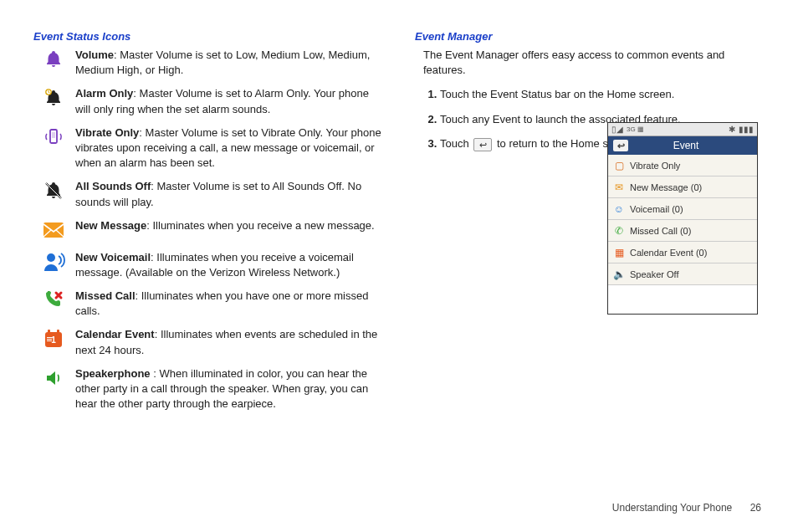 The height and width of the screenshot is (532, 798). I want to click on calendar-icon: 1, so click(54, 339).